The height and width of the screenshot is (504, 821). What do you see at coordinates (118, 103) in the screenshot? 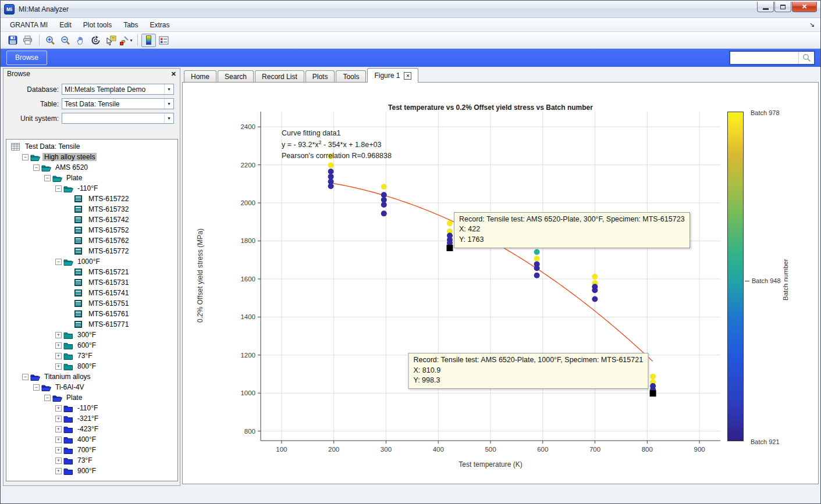
I see `table-select: Test Data: Tensile ▼` at bounding box center [118, 103].